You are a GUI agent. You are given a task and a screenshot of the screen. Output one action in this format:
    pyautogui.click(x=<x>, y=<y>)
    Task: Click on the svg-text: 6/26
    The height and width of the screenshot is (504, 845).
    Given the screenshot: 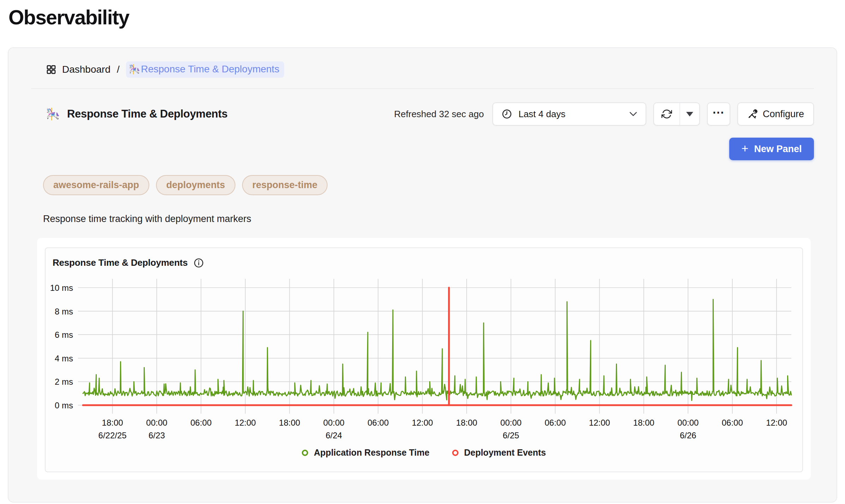 What is the action you would take?
    pyautogui.click(x=688, y=436)
    